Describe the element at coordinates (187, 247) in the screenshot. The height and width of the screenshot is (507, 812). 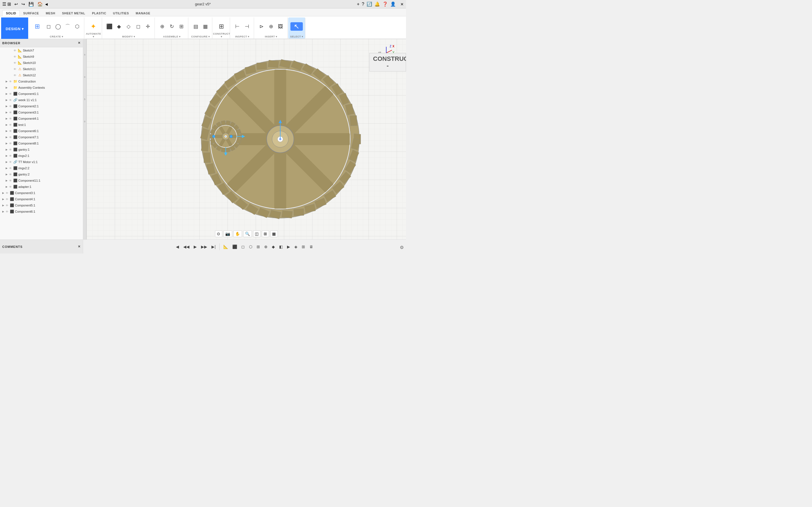
I see `bottom-skip-back-button: ◀◀` at that location.